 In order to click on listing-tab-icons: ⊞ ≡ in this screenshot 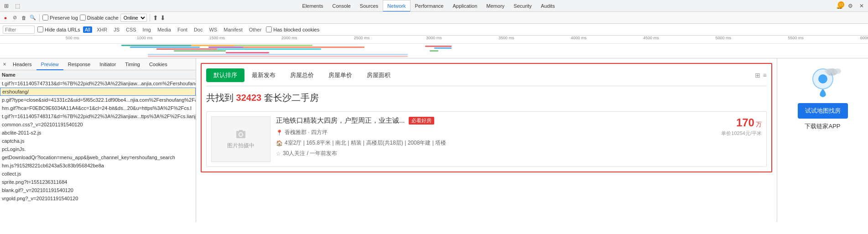, I will do `click(761, 75)`.